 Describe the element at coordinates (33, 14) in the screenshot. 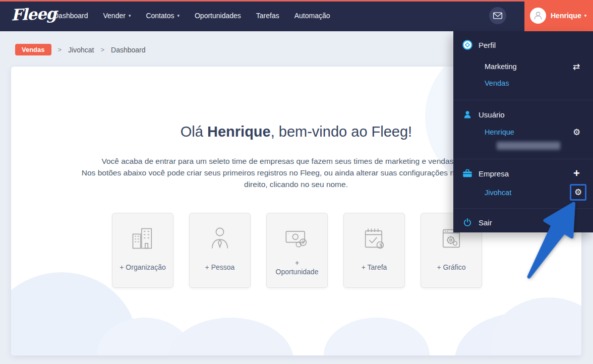

I see `fleeg-logo: Fleeg` at that location.